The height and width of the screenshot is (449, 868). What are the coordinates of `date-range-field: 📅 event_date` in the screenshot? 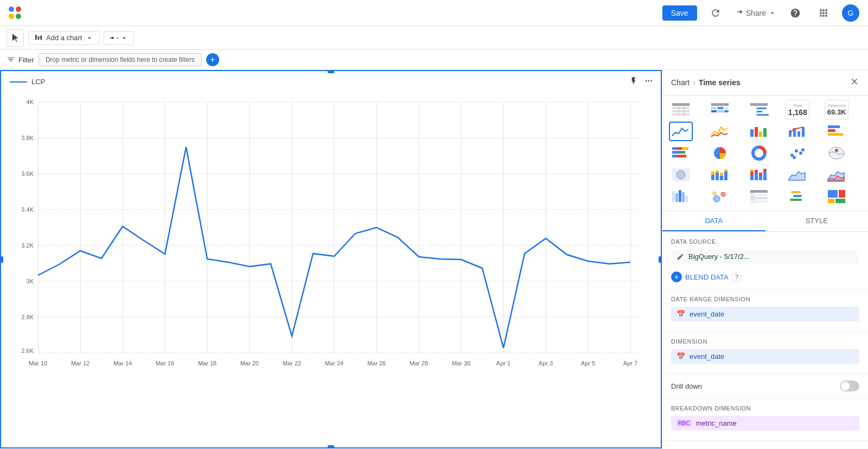 It's located at (765, 314).